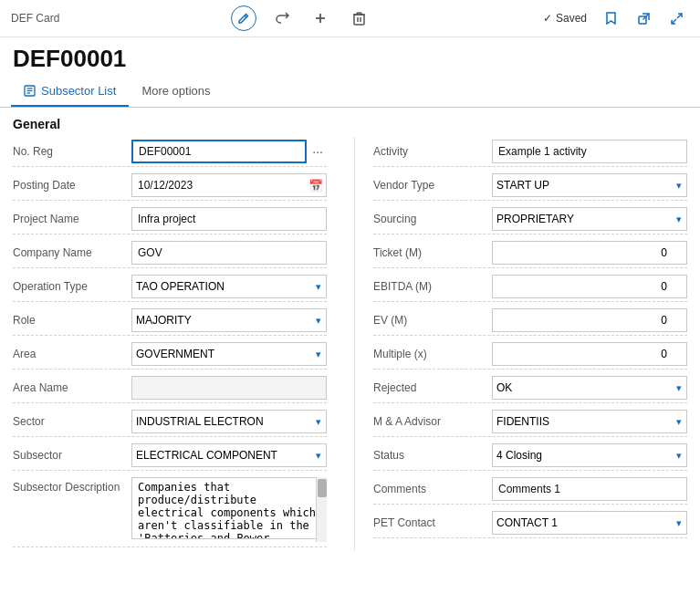 The width and height of the screenshot is (700, 604). I want to click on label-sector: Sector, so click(72, 422).